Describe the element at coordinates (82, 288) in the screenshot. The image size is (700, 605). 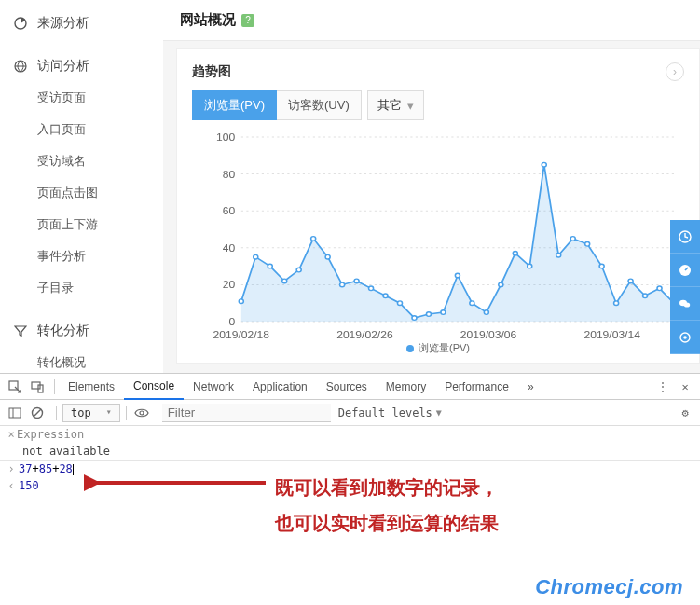
I see `sidebar-item-subdir: 子目录` at that location.